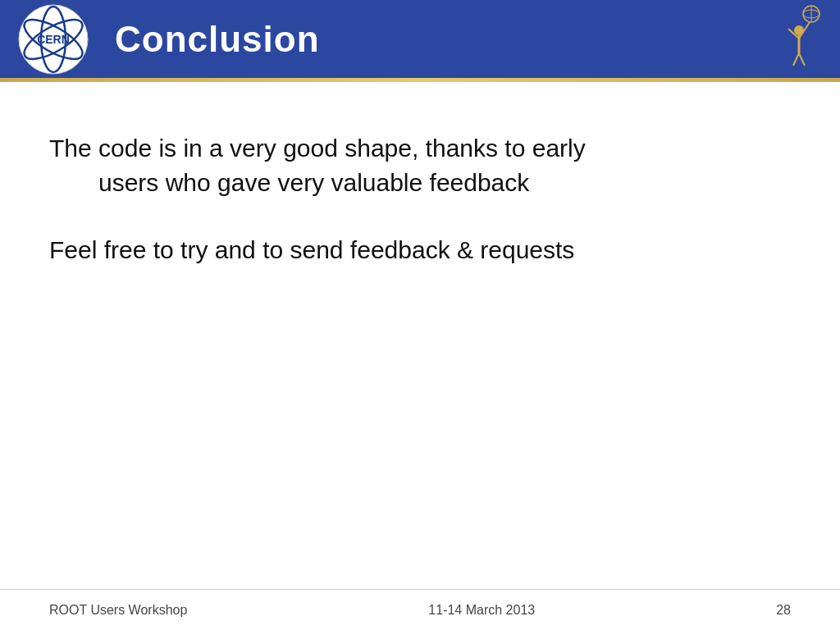 This screenshot has width=840, height=630. Describe the element at coordinates (317, 148) in the screenshot. I see `bullet-1-line1: The code is in a very good shape, thanks…` at that location.